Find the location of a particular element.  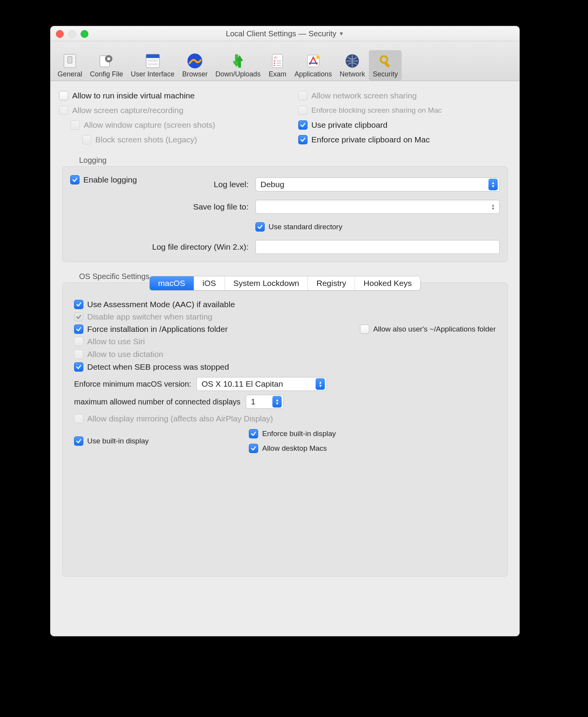

title-right: Security is located at coordinates (323, 34).